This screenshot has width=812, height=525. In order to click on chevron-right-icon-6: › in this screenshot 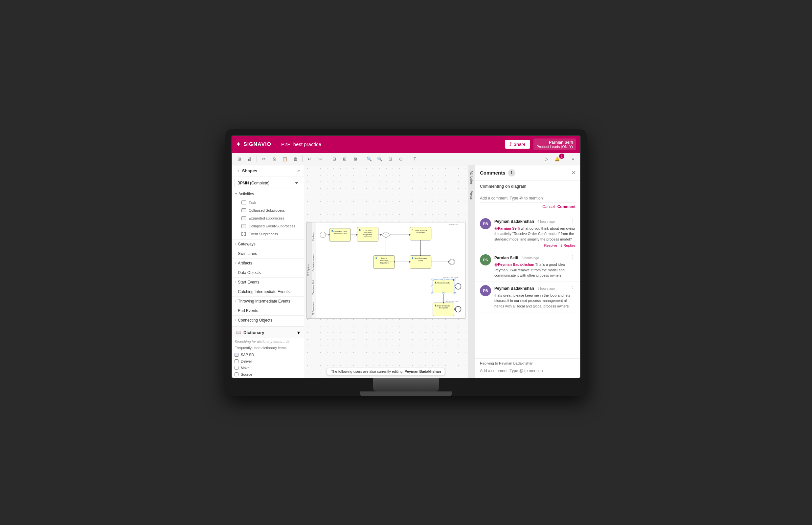, I will do `click(235, 291)`.